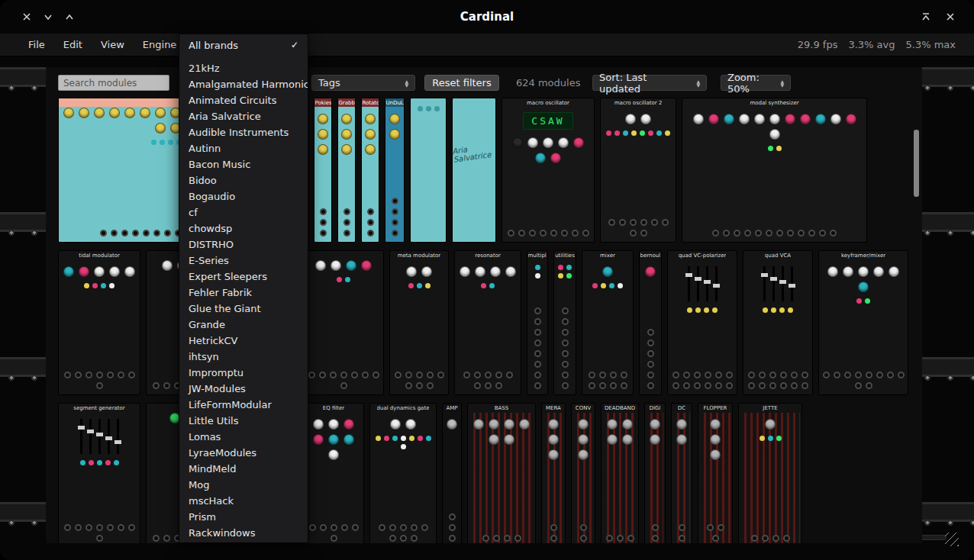 The height and width of the screenshot is (560, 974). Describe the element at coordinates (244, 148) in the screenshot. I see `brand-menu-item-autinn: Autinn` at that location.